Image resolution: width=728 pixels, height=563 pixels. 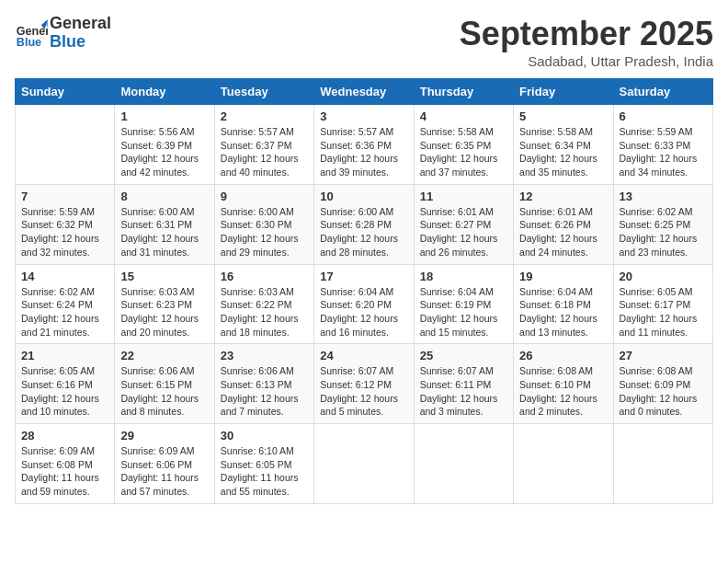 I want to click on day-number: 5, so click(x=563, y=116).